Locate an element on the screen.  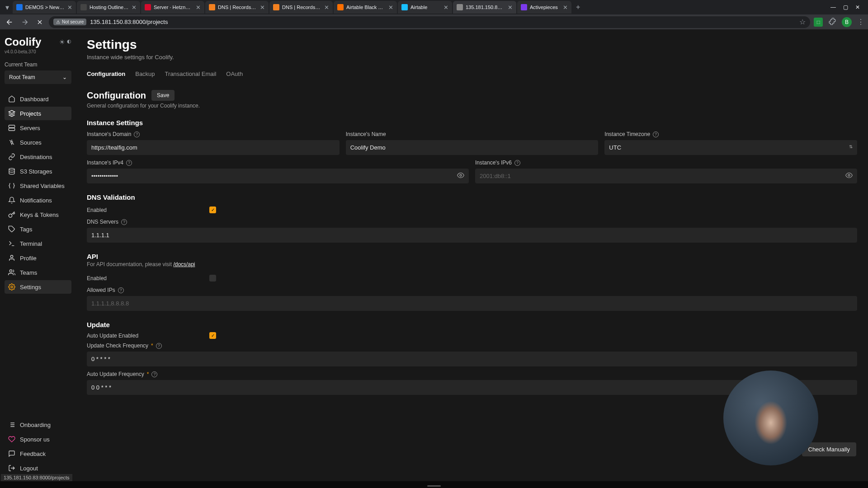
sidebar-item-notifications: Notifications is located at coordinates (38, 200).